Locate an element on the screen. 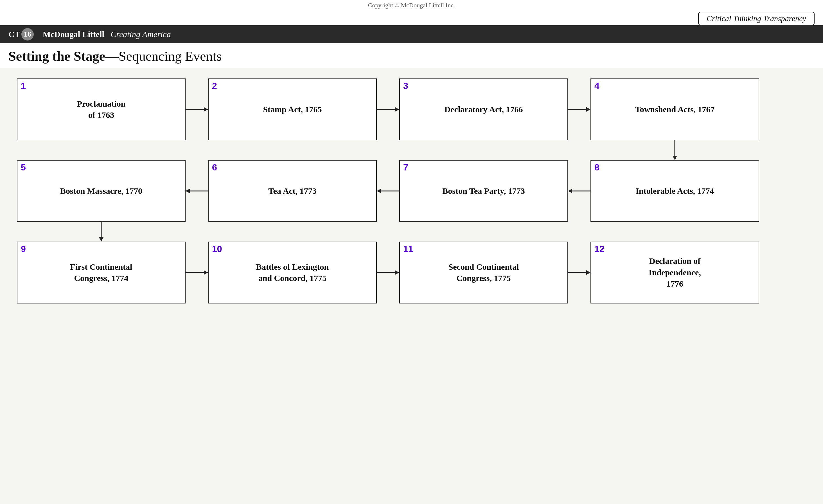 This screenshot has width=823, height=504. flow-row-0: 1Proclamationof 1763 2Stamp Act, 1765 3D… is located at coordinates (412, 110).